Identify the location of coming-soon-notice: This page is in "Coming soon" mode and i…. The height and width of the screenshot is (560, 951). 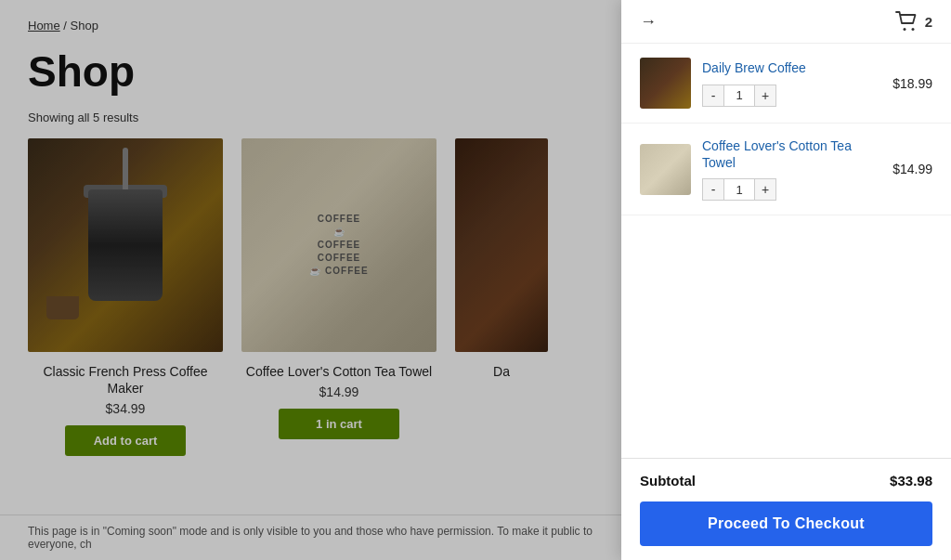
(311, 537).